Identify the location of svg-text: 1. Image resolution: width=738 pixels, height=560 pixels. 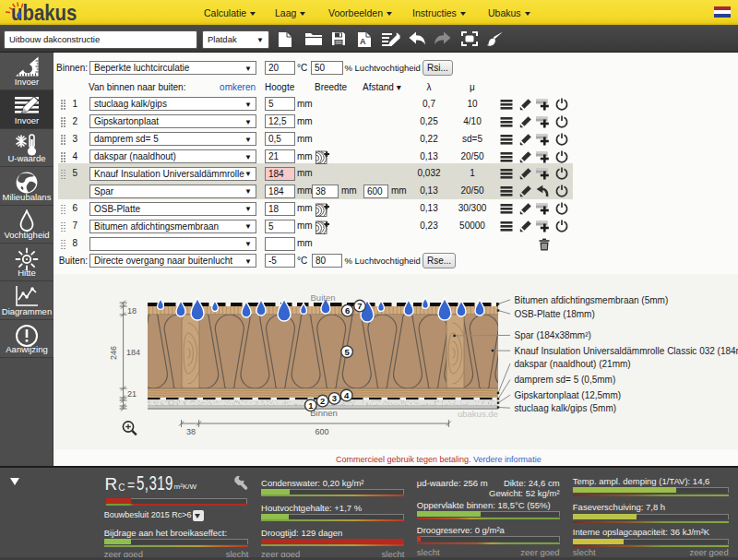
(311, 406).